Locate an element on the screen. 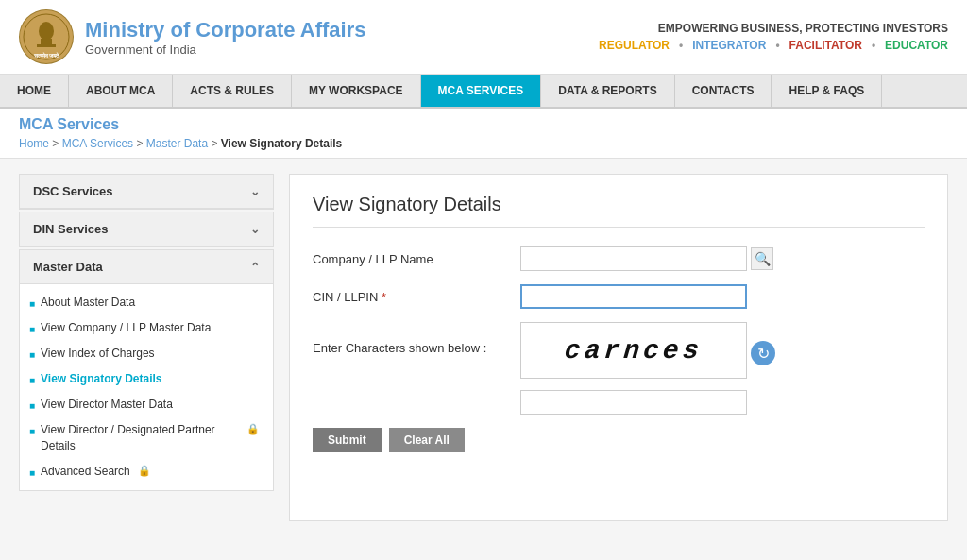 Image resolution: width=967 pixels, height=560 pixels. sidebar-item-view-signatory: ■ View Signatory Details is located at coordinates (146, 380).